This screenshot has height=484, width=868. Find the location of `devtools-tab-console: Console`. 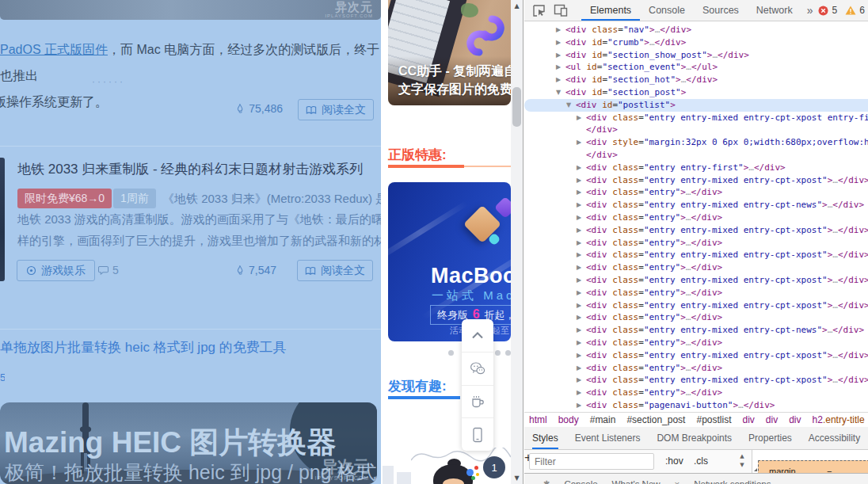

devtools-tab-console: Console is located at coordinates (667, 10).